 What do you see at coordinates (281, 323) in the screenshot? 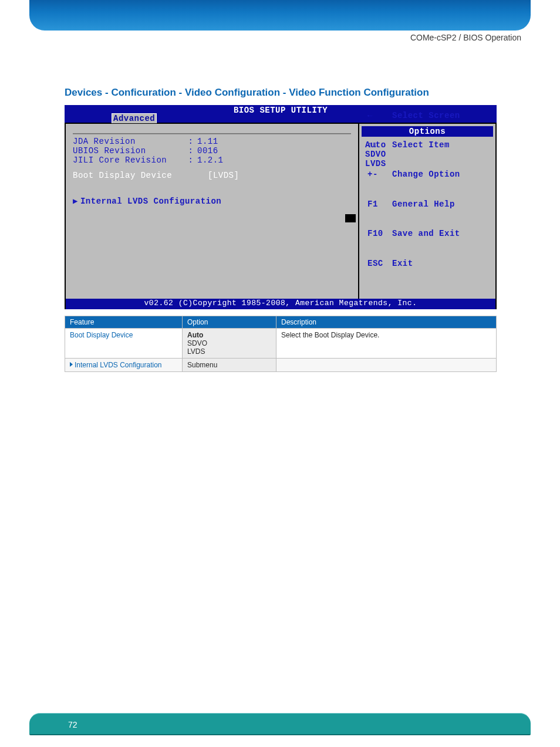
I see `table-header-row: Feature Option Description` at bounding box center [281, 323].